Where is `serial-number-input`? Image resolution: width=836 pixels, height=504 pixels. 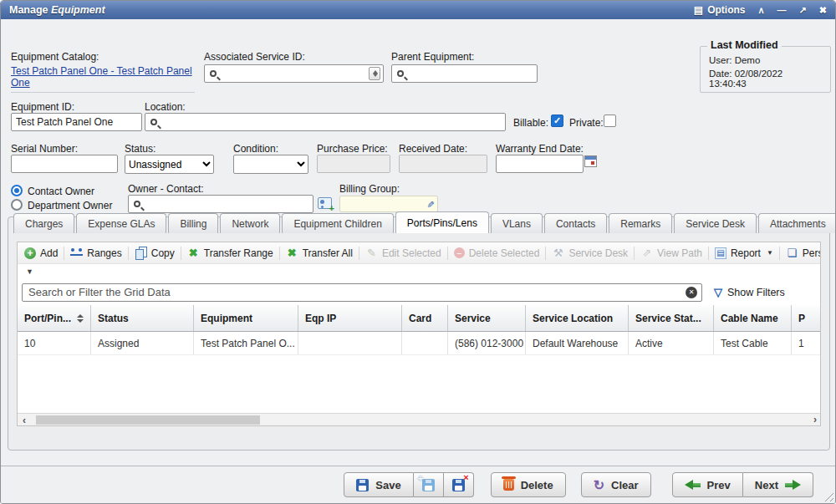
serial-number-input is located at coordinates (64, 164).